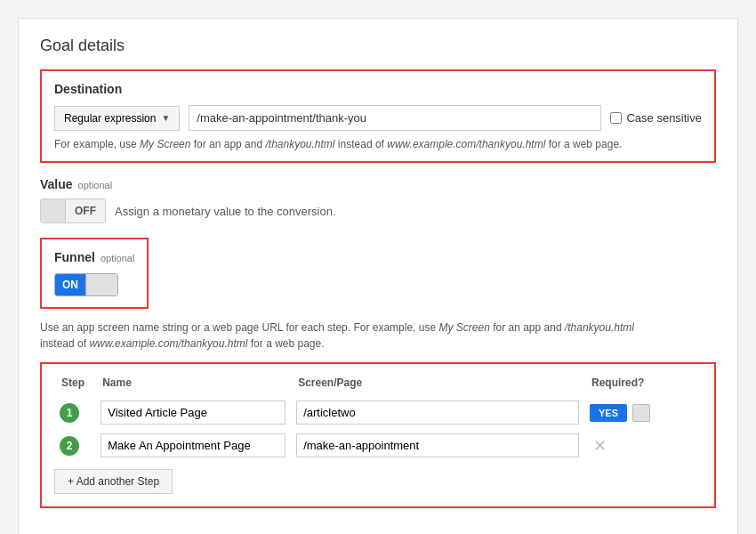 The image size is (756, 534). I want to click on regex-dropdown-label: Regular expression, so click(110, 118).